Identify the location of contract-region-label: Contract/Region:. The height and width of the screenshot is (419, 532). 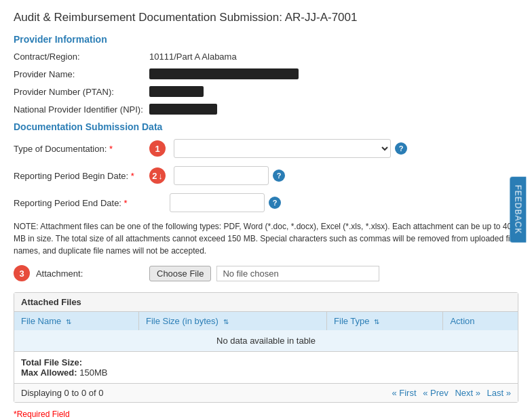
(81, 57).